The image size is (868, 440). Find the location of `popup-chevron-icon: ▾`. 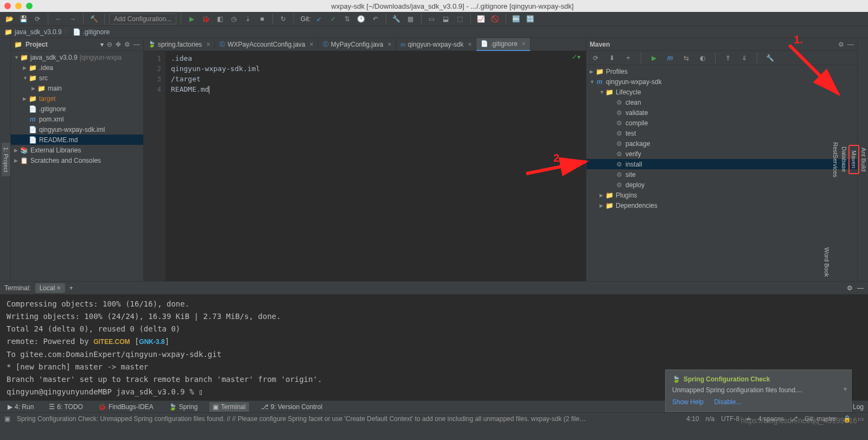

popup-chevron-icon: ▾ is located at coordinates (845, 389).